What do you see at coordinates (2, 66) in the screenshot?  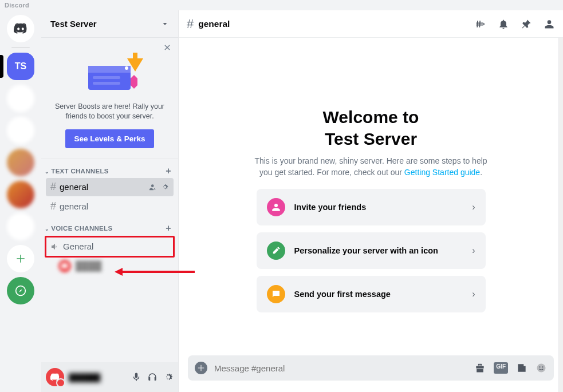 I see `selection-indicator` at bounding box center [2, 66].